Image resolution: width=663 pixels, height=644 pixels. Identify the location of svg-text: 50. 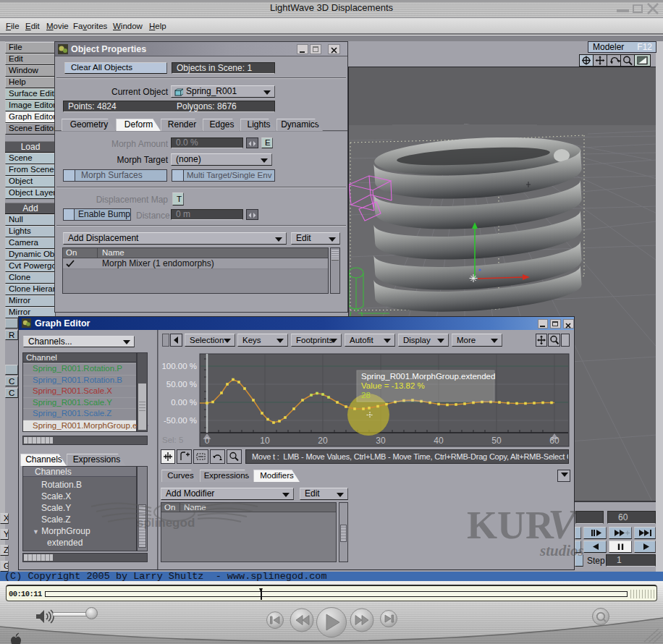
(497, 441).